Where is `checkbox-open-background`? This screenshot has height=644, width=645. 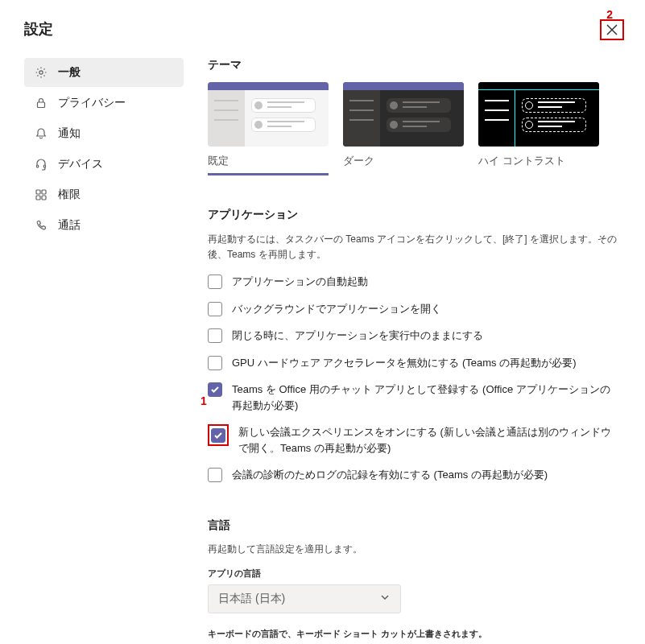 checkbox-open-background is located at coordinates (215, 309).